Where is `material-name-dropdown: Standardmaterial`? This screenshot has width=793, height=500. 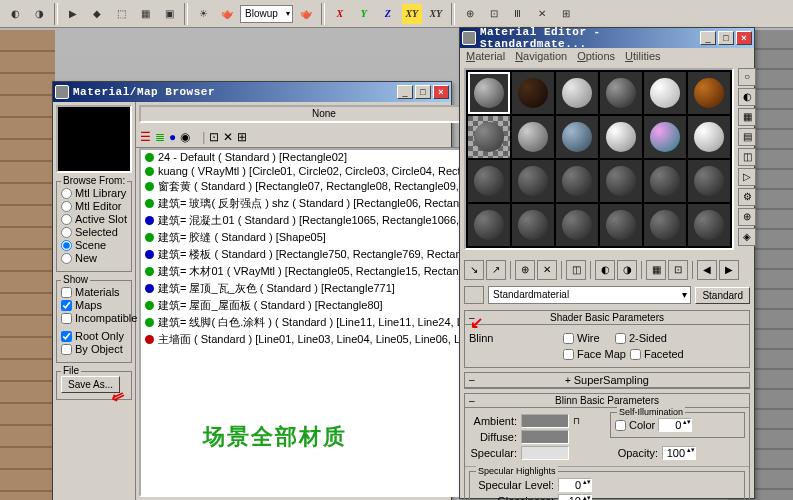
material-name-dropdown: Standardmaterial is located at coordinates (590, 295).